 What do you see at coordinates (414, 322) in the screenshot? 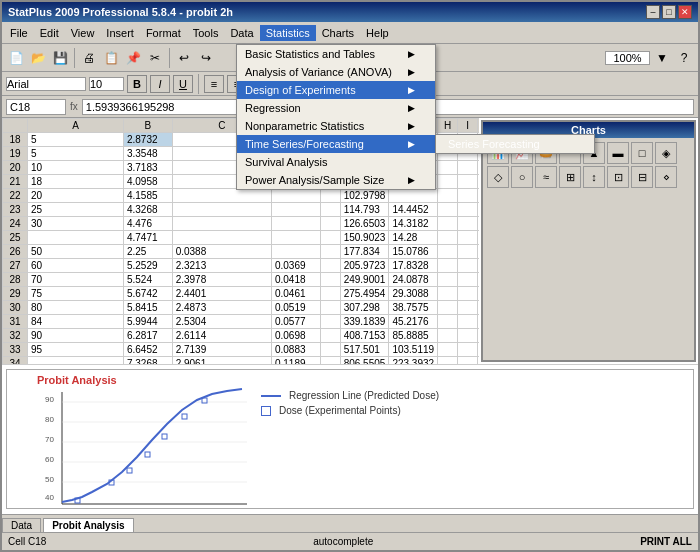
I see `cell: 45.2176` at bounding box center [414, 322].